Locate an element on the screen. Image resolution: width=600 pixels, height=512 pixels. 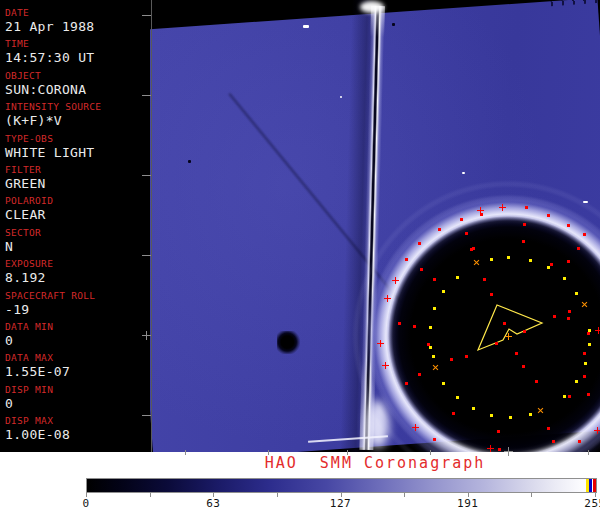
left-edge-plus-tick is located at coordinates (146, 336).